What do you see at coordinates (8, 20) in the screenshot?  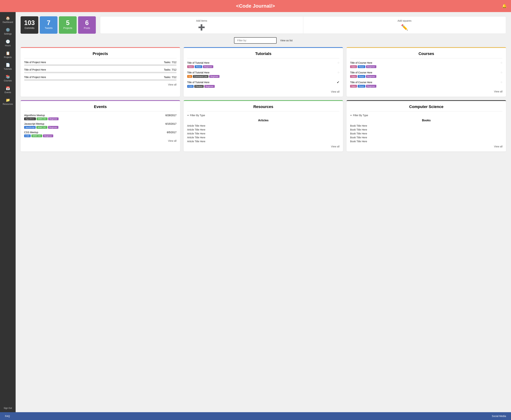 I see `sidebar-item-dashboard: 🏠 Dashboard` at bounding box center [8, 20].